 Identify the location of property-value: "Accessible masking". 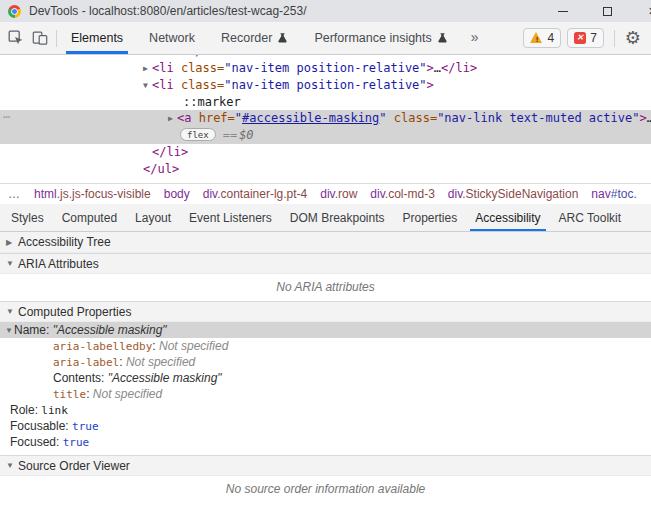
(165, 378).